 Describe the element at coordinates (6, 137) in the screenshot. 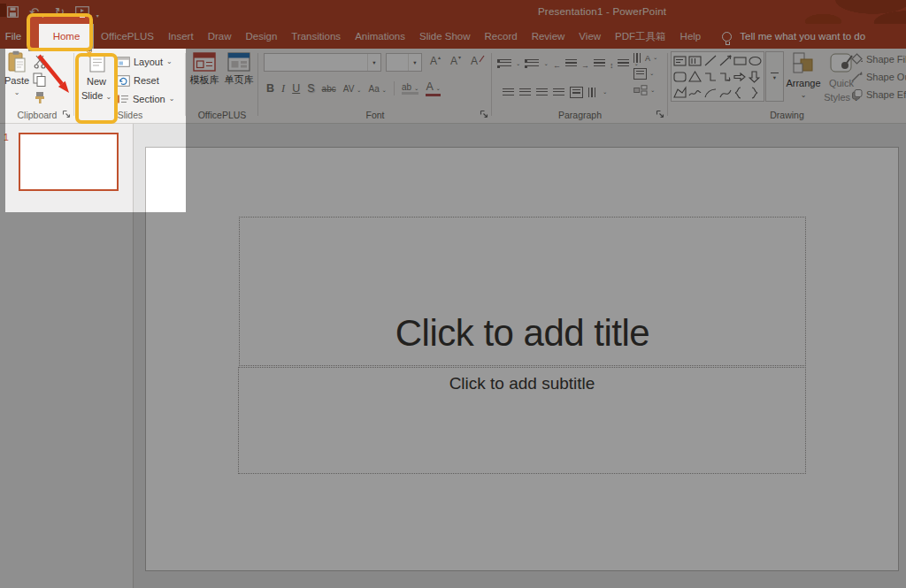

I see `slide-number: 1` at that location.